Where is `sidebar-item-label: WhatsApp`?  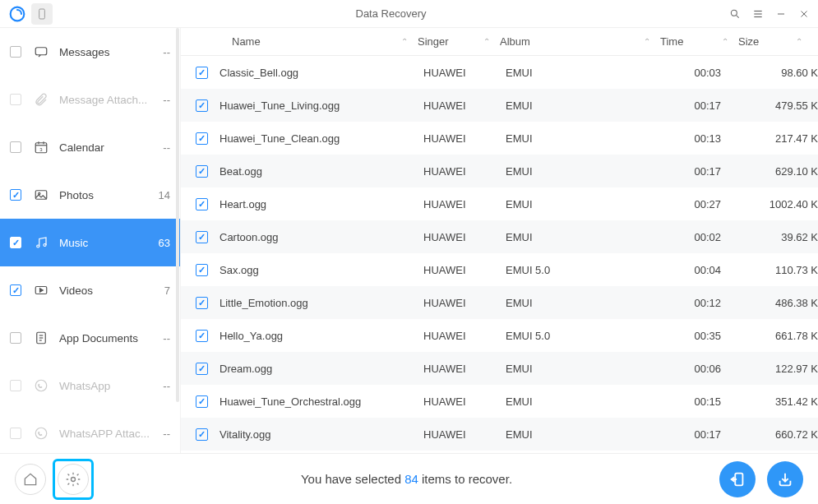 sidebar-item-label: WhatsApp is located at coordinates (111, 386).